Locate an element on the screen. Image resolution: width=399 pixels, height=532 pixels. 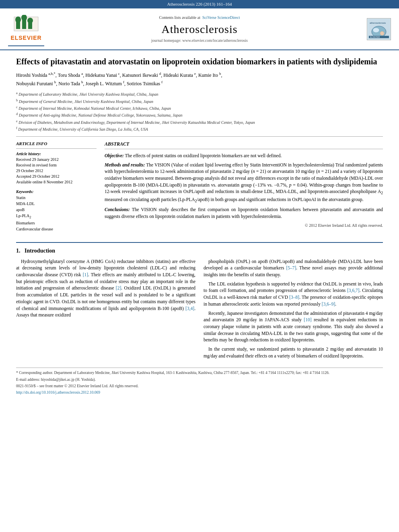
keyword-biomarkers: Biomarkers is located at coordinates (56, 223).